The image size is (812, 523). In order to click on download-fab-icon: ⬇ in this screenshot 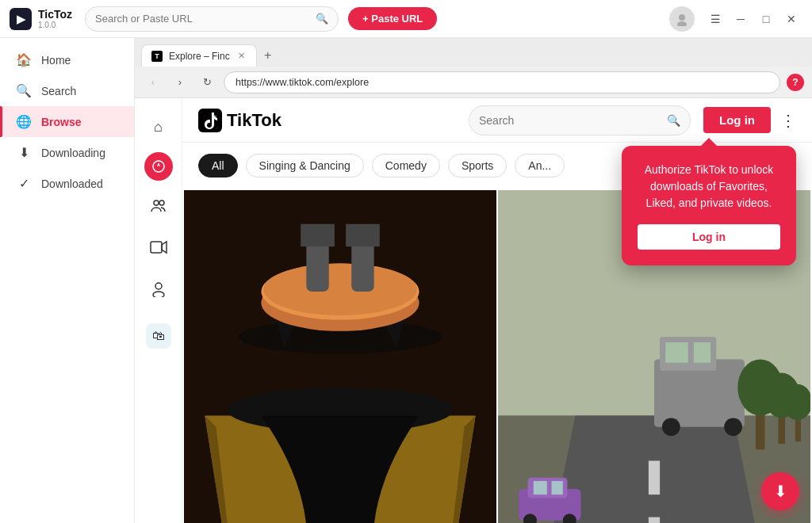, I will do `click(780, 491)`.